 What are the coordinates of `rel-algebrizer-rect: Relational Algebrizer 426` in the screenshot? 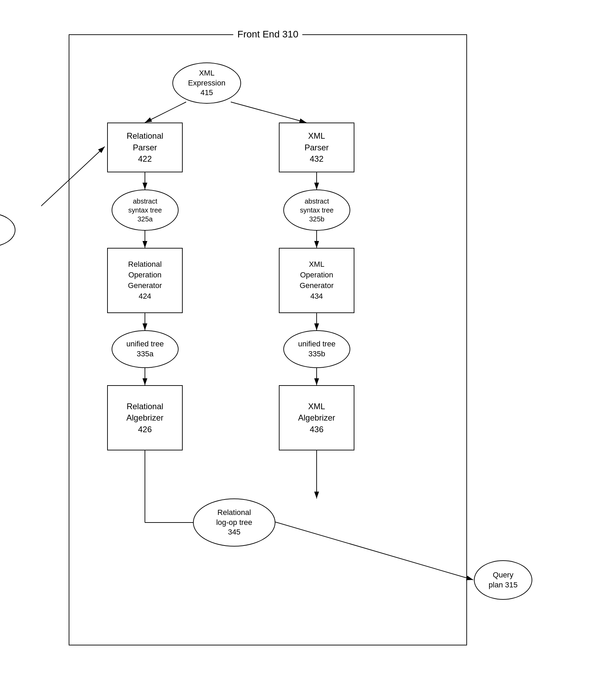 It's located at (145, 418).